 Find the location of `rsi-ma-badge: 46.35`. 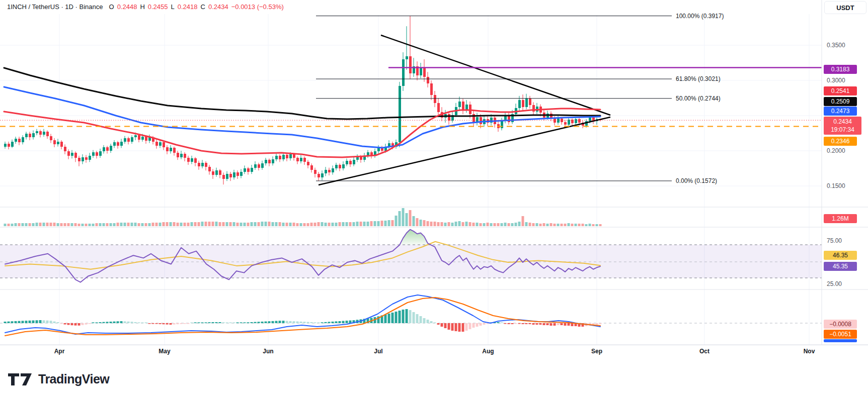

rsi-ma-badge: 46.35 is located at coordinates (840, 255).